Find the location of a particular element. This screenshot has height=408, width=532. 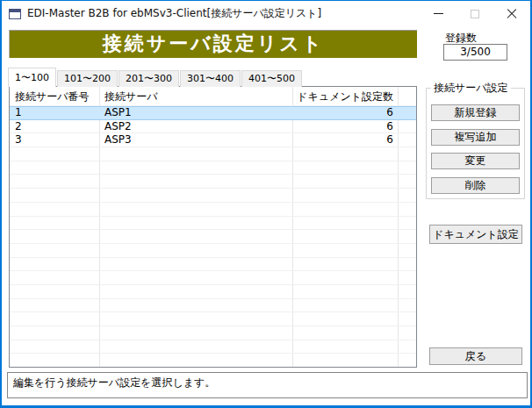

close-button is located at coordinates (512, 14).